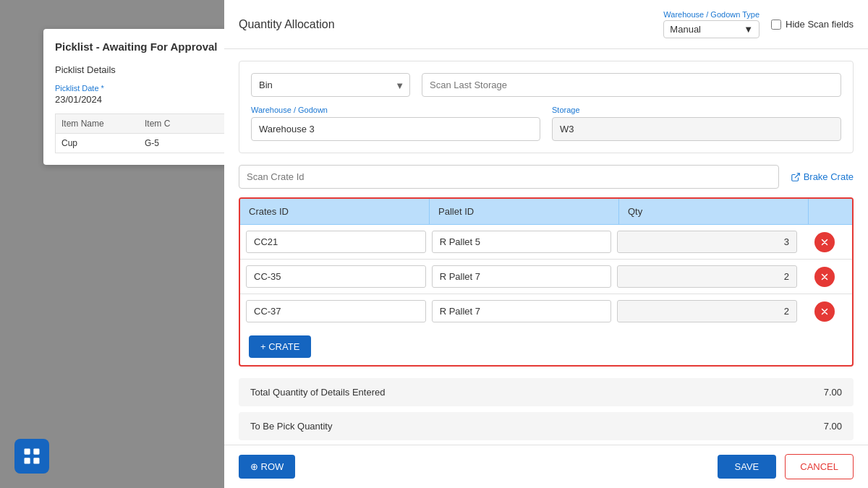 This screenshot has width=868, height=488. What do you see at coordinates (697, 110) in the screenshot?
I see `storage-label: Storage` at bounding box center [697, 110].